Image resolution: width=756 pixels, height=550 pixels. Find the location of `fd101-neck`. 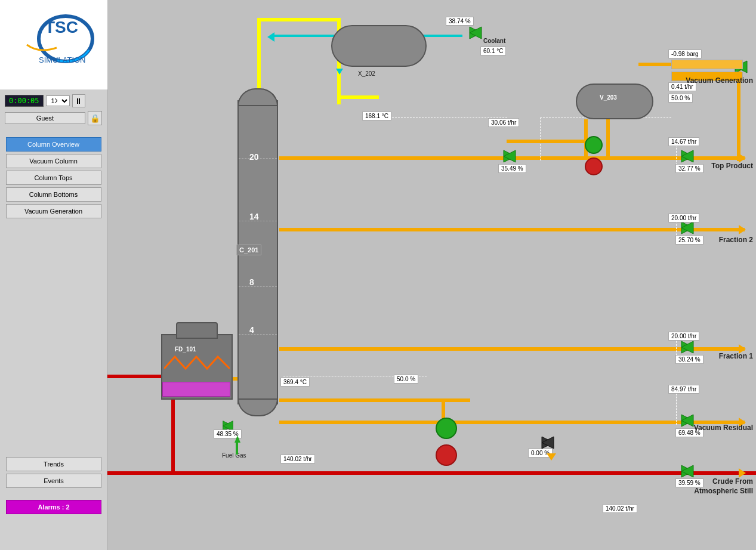

fd101-neck is located at coordinates (197, 330).